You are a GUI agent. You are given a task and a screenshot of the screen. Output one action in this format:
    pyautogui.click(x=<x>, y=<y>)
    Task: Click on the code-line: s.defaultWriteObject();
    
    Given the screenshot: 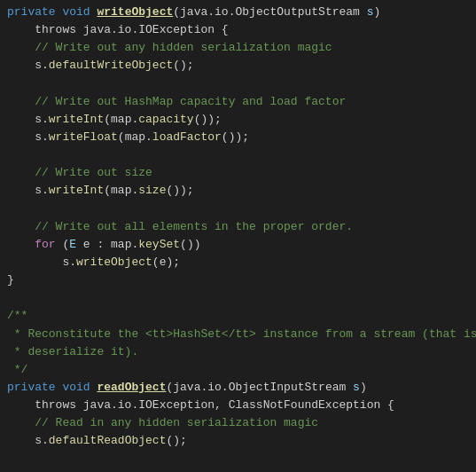 What is the action you would take?
    pyautogui.click(x=238, y=66)
    